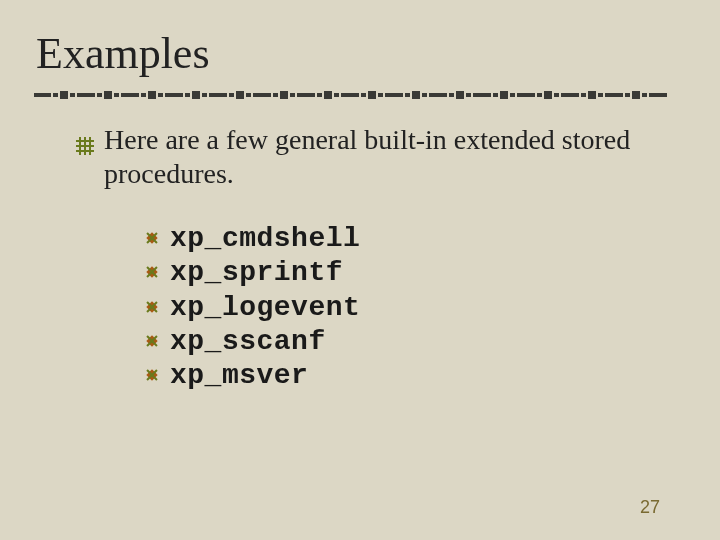 The height and width of the screenshot is (540, 720). What do you see at coordinates (256, 273) in the screenshot?
I see `procedure-name: xp_sprintf` at bounding box center [256, 273].